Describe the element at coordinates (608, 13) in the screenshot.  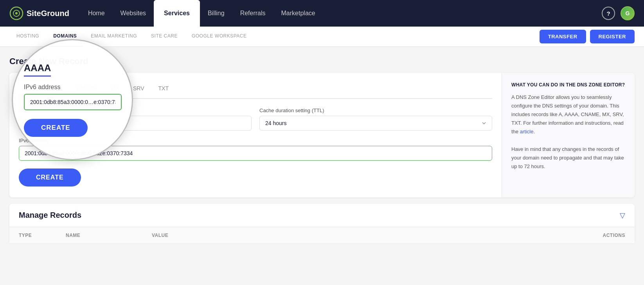
I see `help-button: ?` at that location.